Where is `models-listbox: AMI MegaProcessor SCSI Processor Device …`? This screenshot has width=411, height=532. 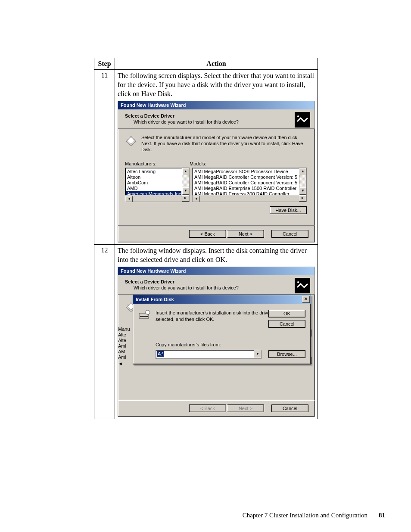
models-listbox: AMI MegaProcessor SCSI Processor Device … is located at coordinates (249, 185).